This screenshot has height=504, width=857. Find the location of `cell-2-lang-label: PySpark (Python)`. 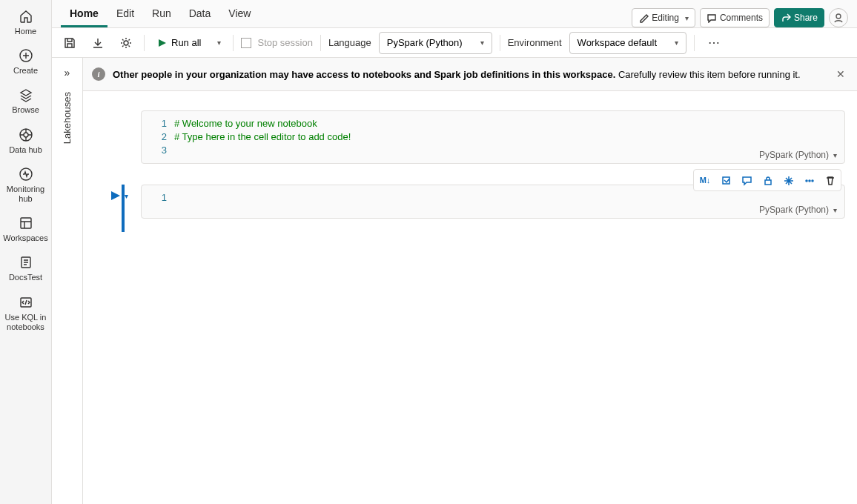

cell-2-lang-label: PySpark (Python) is located at coordinates (794, 210).